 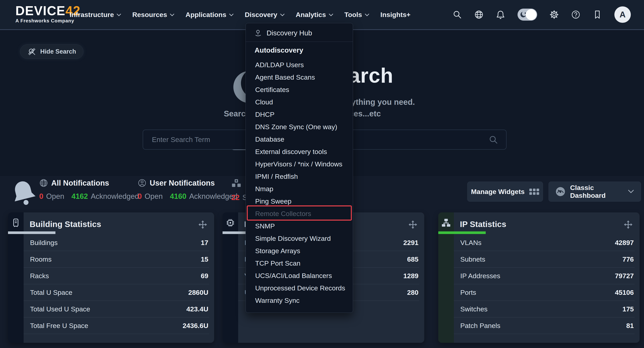 What do you see at coordinates (59, 326) in the screenshot?
I see `row-label: Total Free U Space` at bounding box center [59, 326].